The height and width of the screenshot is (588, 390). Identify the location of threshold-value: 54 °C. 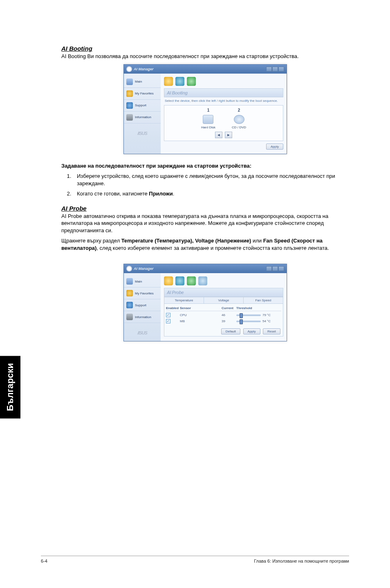
(267, 321).